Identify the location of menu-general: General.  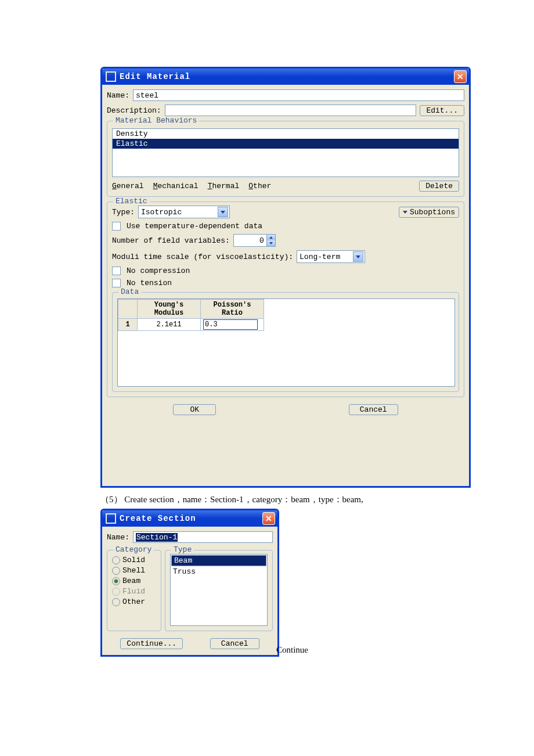
(128, 186).